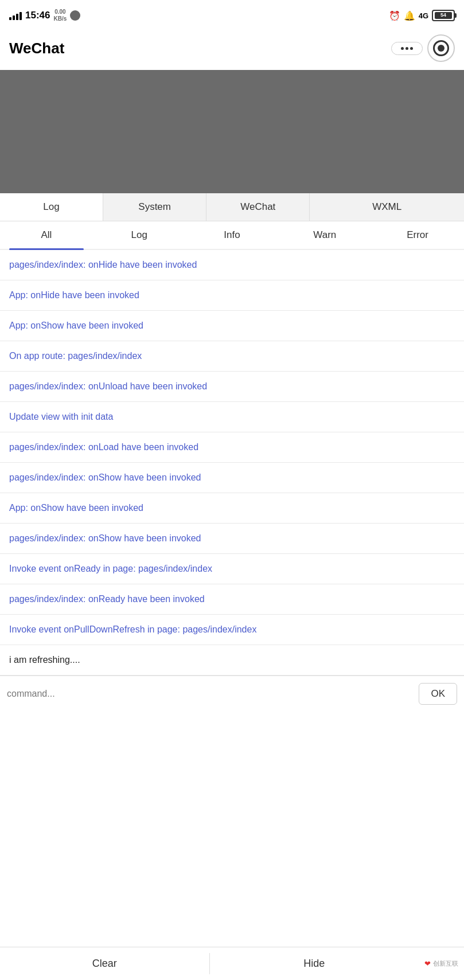 The height and width of the screenshot is (980, 464). What do you see at coordinates (232, 236) in the screenshot?
I see `tabs-row2: All Log Info Warn Error` at bounding box center [232, 236].